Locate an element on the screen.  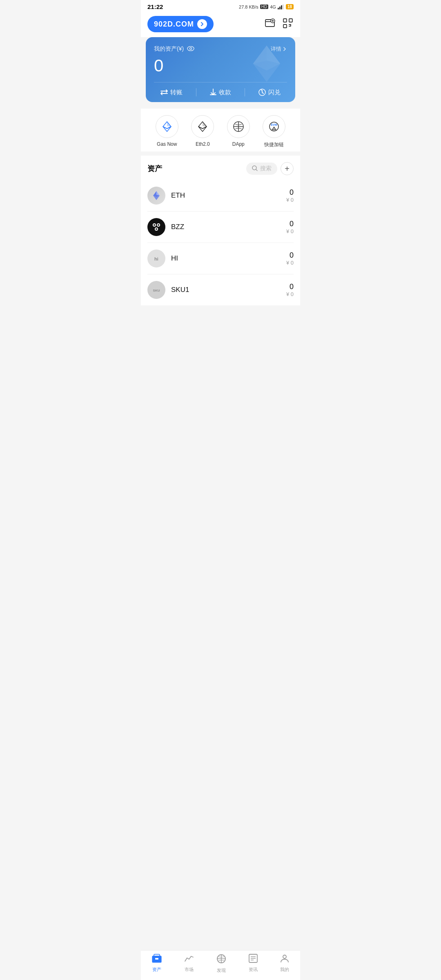
nav-item-assets: 资产 is located at coordinates (157, 964).